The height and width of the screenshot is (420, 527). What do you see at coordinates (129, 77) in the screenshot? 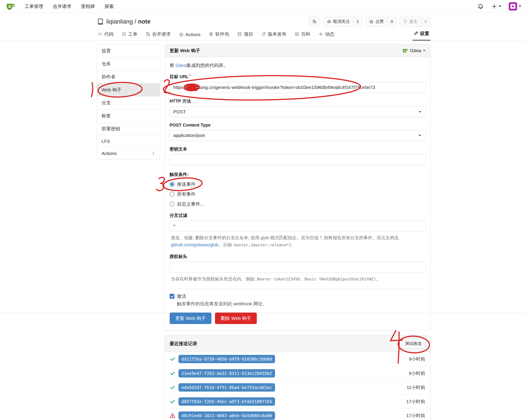
I see `sidebar-item-collaborators: 协作者` at bounding box center [129, 77].